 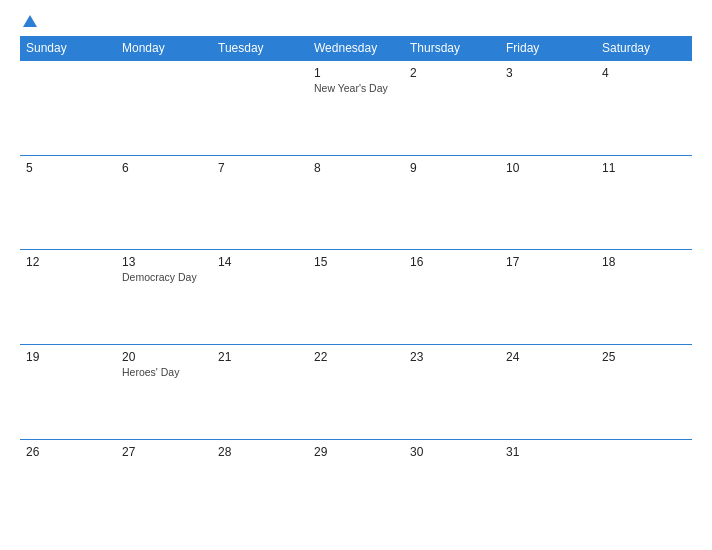 What do you see at coordinates (452, 108) in the screenshot?
I see `calendar-cell: 2` at bounding box center [452, 108].